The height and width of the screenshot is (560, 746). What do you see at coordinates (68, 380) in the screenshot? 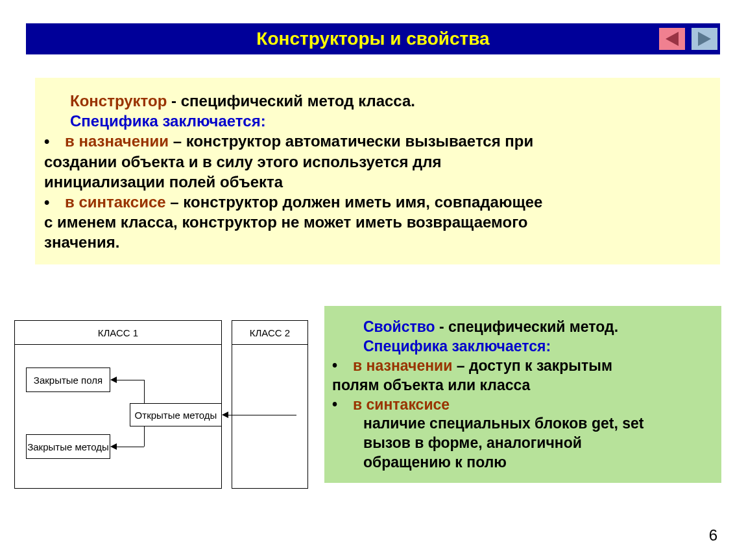
I see `closed-fields-box: Закрытые поля` at bounding box center [68, 380].